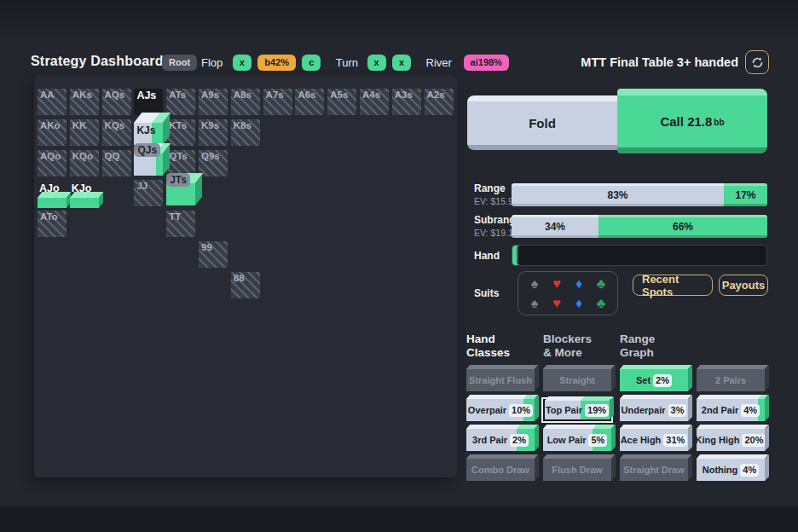 This screenshot has width=798, height=532. Describe the element at coordinates (84, 102) in the screenshot. I see `matrix-cell-AKs: AKs` at that location.